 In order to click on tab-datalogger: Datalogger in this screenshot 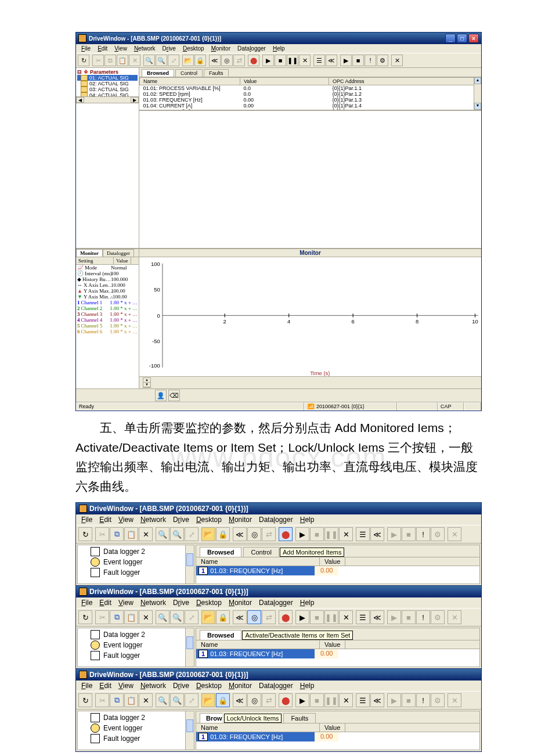, I will do `click(118, 253)`.